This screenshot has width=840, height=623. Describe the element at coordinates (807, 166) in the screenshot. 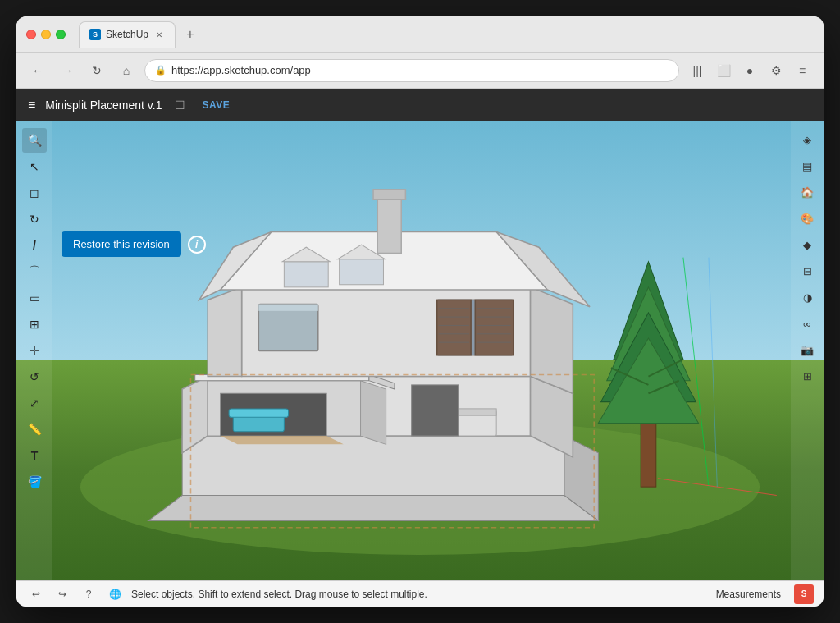

I see `layers-panel: ▤` at that location.